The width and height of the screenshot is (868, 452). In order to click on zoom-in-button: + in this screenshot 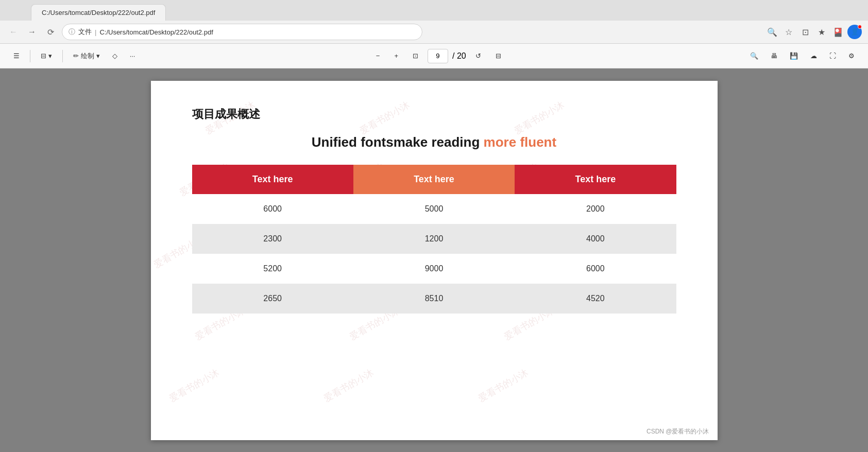, I will do `click(396, 56)`.